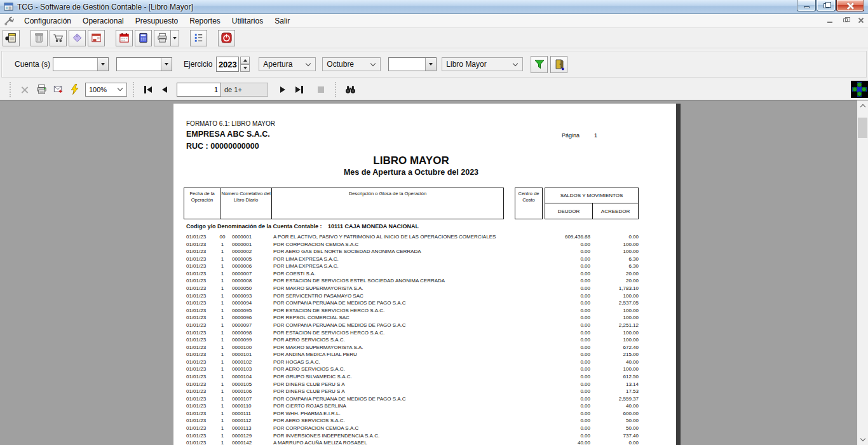  Describe the element at coordinates (863, 440) in the screenshot. I see `scroll-down-button` at that location.